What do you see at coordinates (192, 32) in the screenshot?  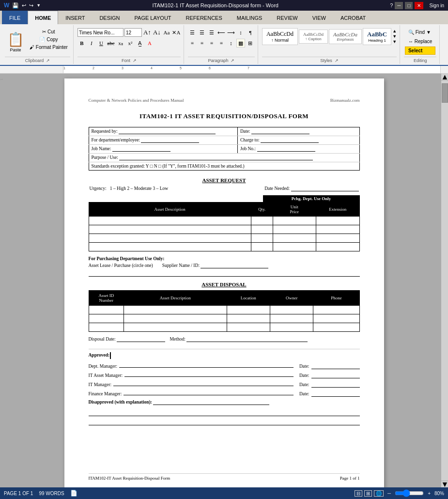 I see `bullets-button: ☰` at bounding box center [192, 32].